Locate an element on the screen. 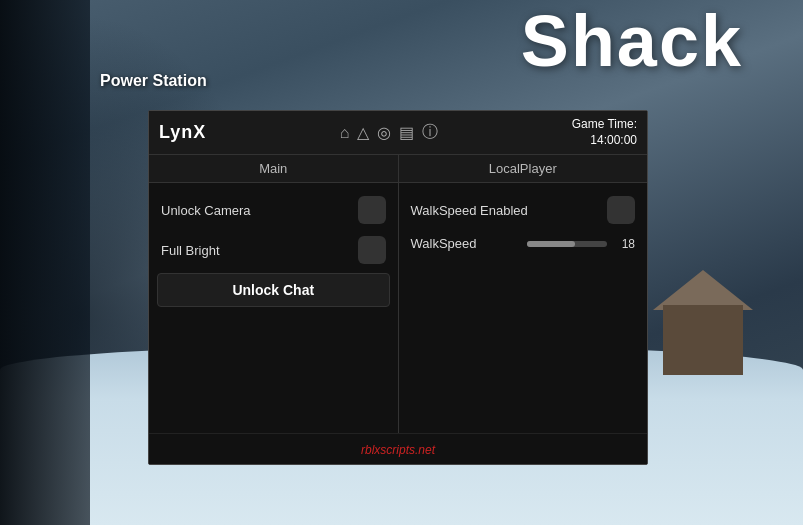 The width and height of the screenshot is (803, 525). tab-bar: Main LocalPlayer is located at coordinates (398, 169).